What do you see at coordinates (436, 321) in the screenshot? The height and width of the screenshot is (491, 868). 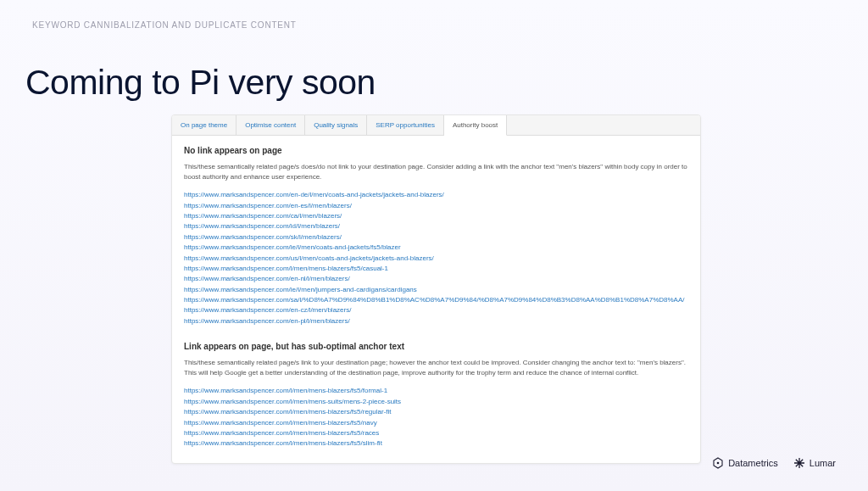 I see `url-link: https://www.marksandspencer.com/en-pl/l/…` at bounding box center [436, 321].